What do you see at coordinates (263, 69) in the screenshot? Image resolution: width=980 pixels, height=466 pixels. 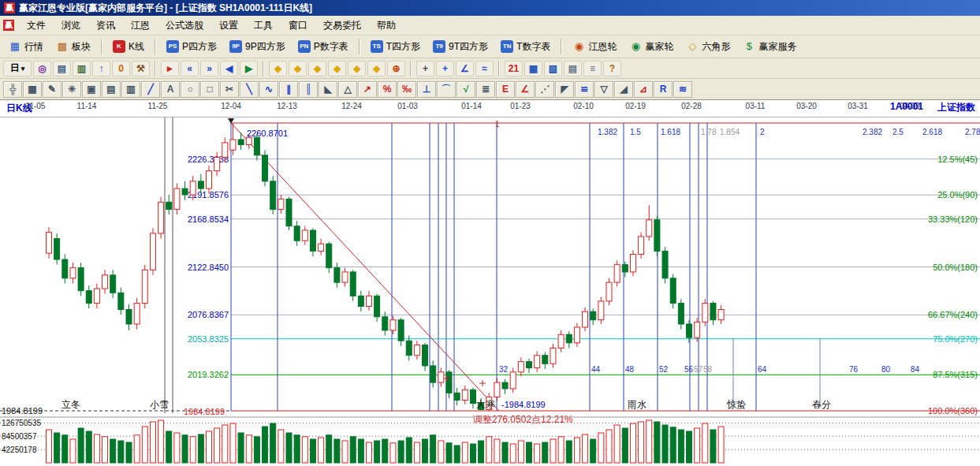 I see `toolbar-separator` at bounding box center [263, 69].